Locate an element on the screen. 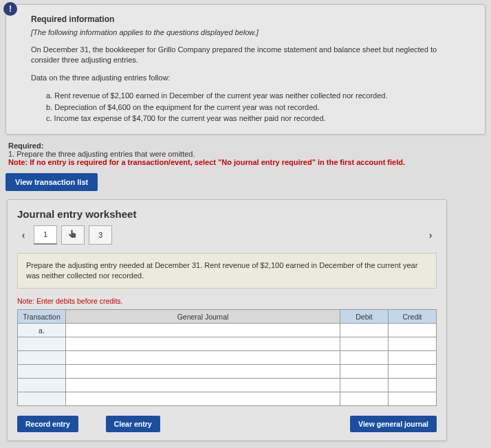  col-debit: Debit is located at coordinates (364, 317).